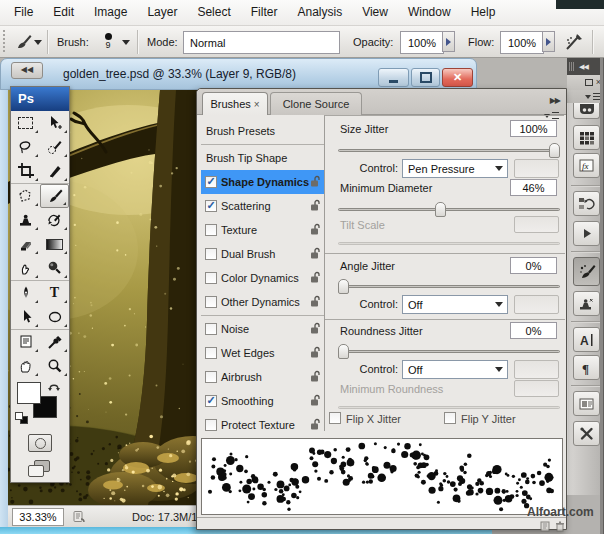 Image resolution: width=604 pixels, height=534 pixels. Describe the element at coordinates (316, 104) in the screenshot. I see `tab-clone-source: Clone Source` at that location.